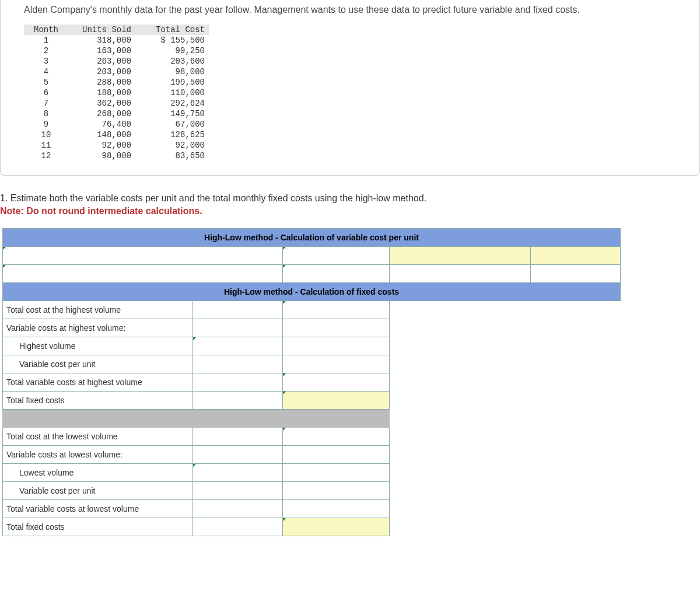 Image resolution: width=700 pixels, height=601 pixels. I want to click on label-var-low: Variable costs at lowest volume:, so click(98, 455).